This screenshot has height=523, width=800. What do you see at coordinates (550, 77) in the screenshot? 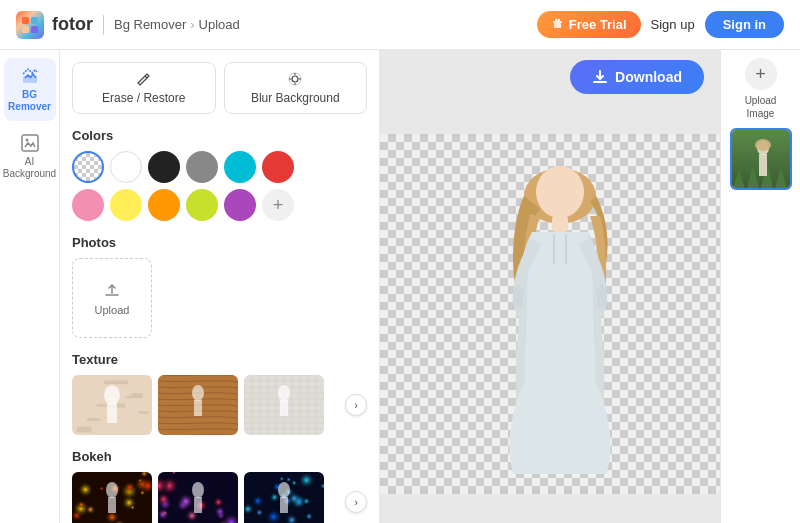
I see `canvas-toolbar: Download` at bounding box center [550, 77].